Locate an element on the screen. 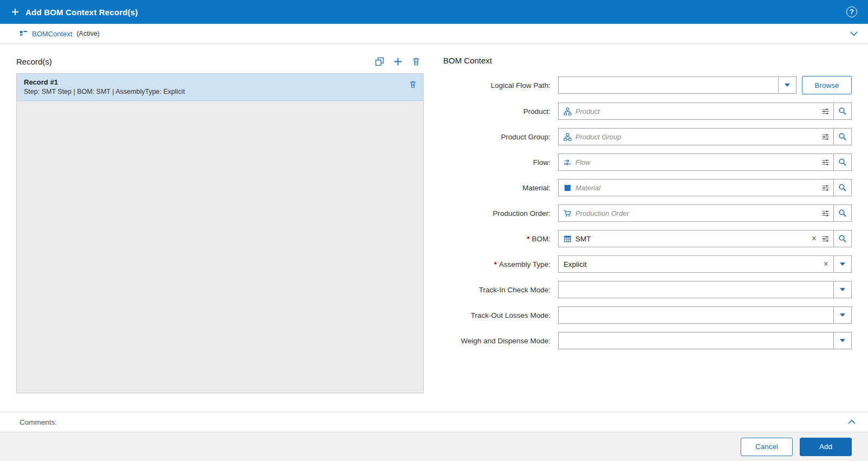 Image resolution: width=868 pixels, height=461 pixels. product-icon is located at coordinates (568, 112).